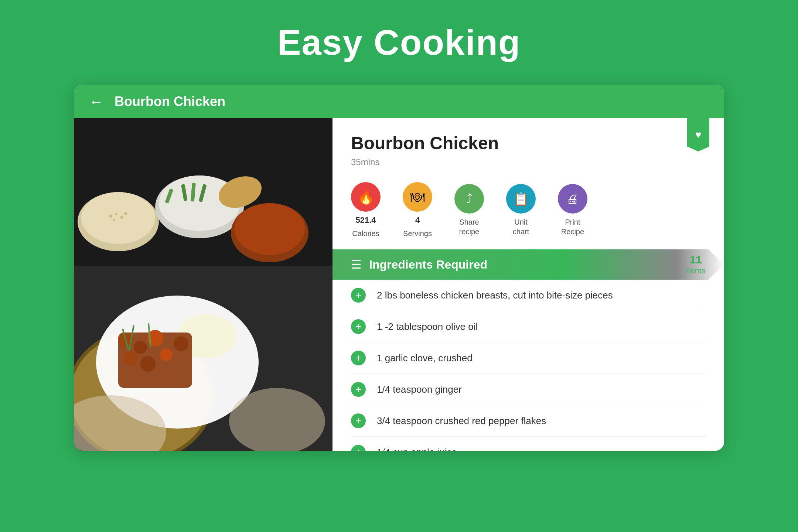  I want to click on items-count-label: Items, so click(696, 270).